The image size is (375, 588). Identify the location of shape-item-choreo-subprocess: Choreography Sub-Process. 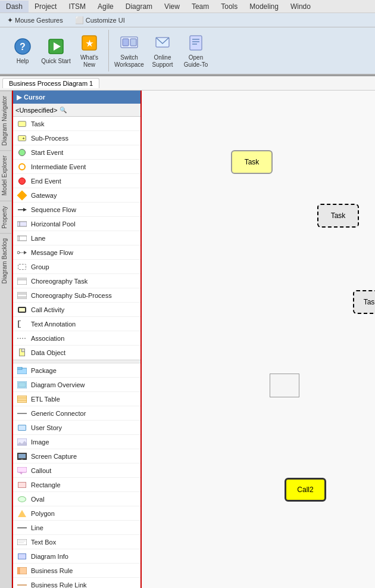
(77, 295).